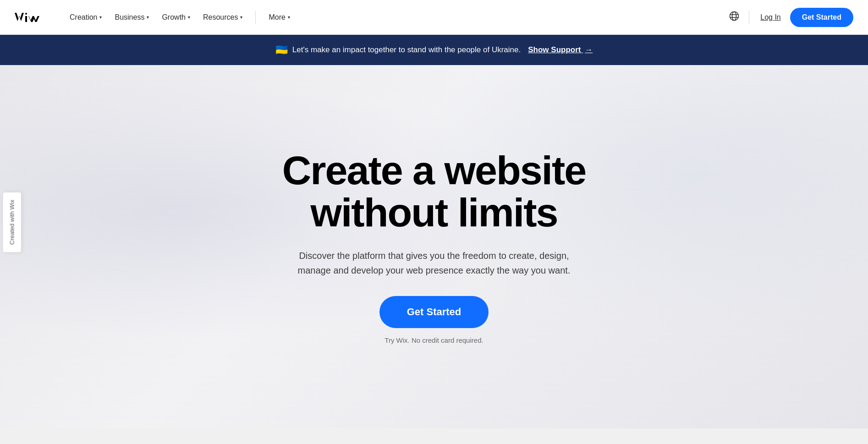 Image resolution: width=868 pixels, height=444 pixels. What do you see at coordinates (434, 263) in the screenshot?
I see `hero-subtitle: Discover the platform that gives you the…` at bounding box center [434, 263].